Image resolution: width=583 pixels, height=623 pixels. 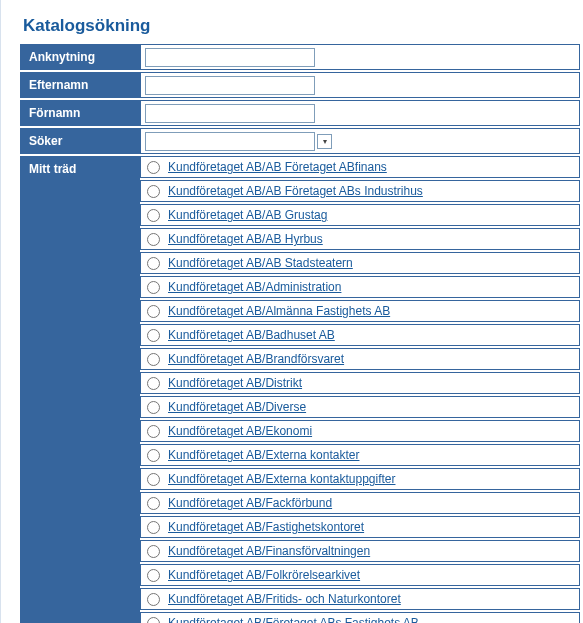 What do you see at coordinates (360, 431) in the screenshot?
I see `tree-row: Kundföretaget AB/Ekonomi` at bounding box center [360, 431].